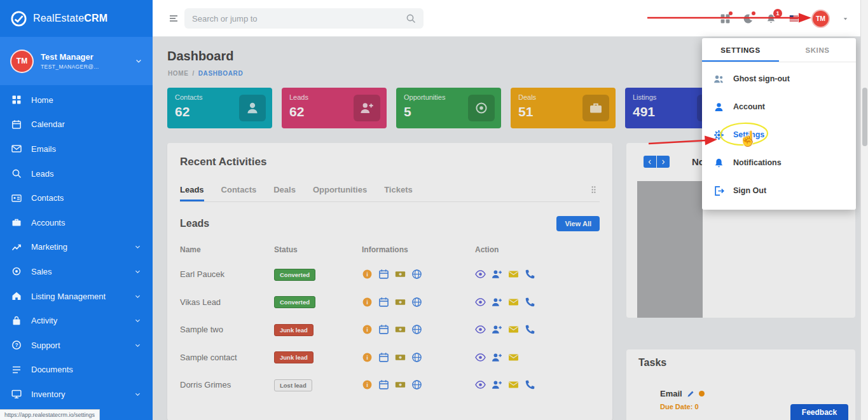 This screenshot has width=868, height=420. What do you see at coordinates (227, 357) in the screenshot?
I see `lead-name: Sample contact` at bounding box center [227, 357].